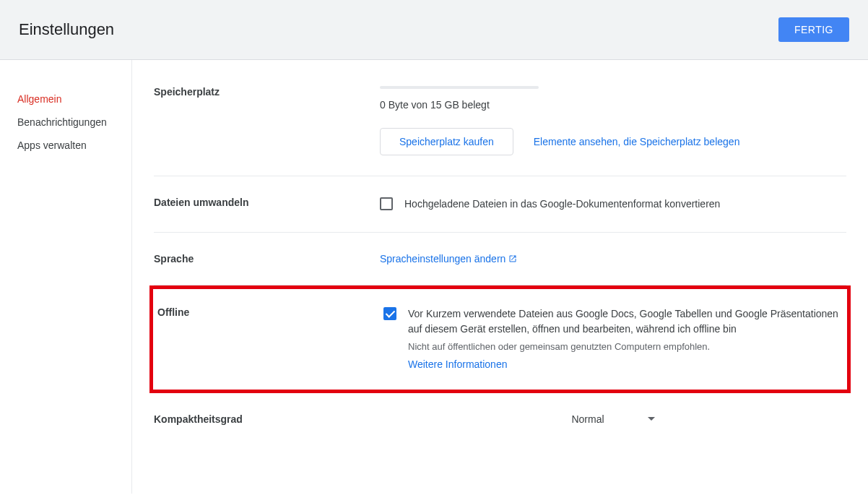 The height and width of the screenshot is (503, 868). I want to click on density-select: Normal, so click(612, 419).